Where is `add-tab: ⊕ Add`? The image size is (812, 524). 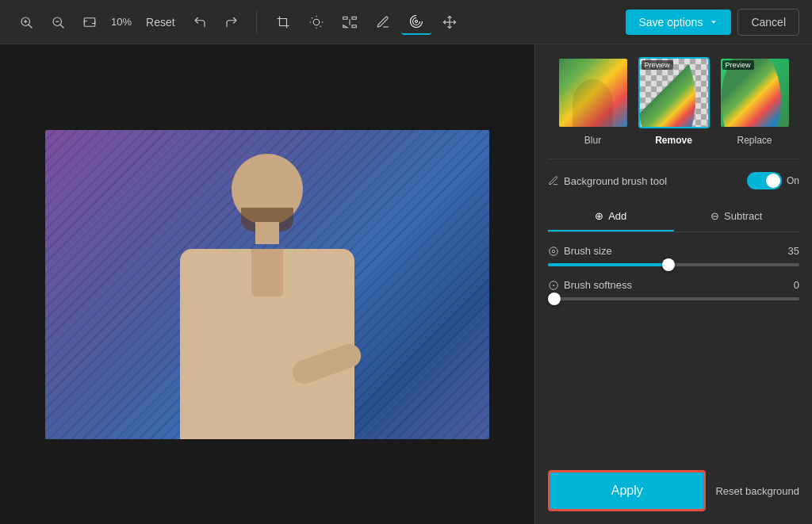
add-tab: ⊕ Add is located at coordinates (611, 217).